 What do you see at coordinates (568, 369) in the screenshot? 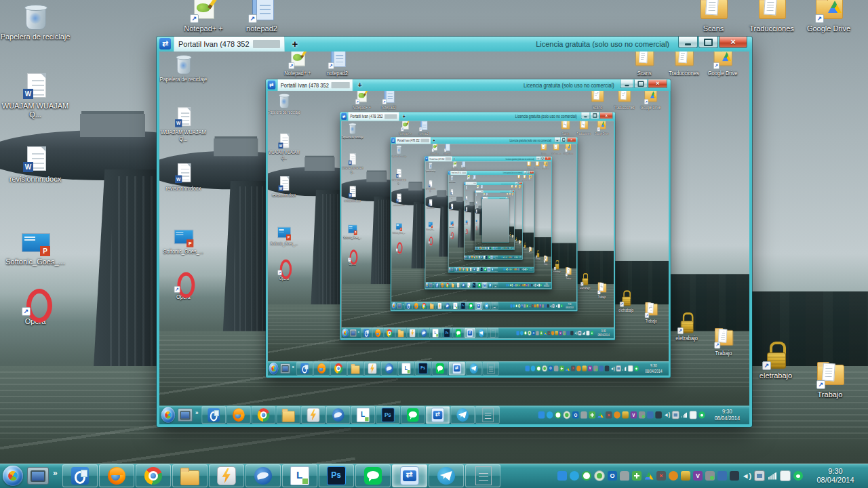
I see `google-drive-tray-icon` at bounding box center [568, 369].